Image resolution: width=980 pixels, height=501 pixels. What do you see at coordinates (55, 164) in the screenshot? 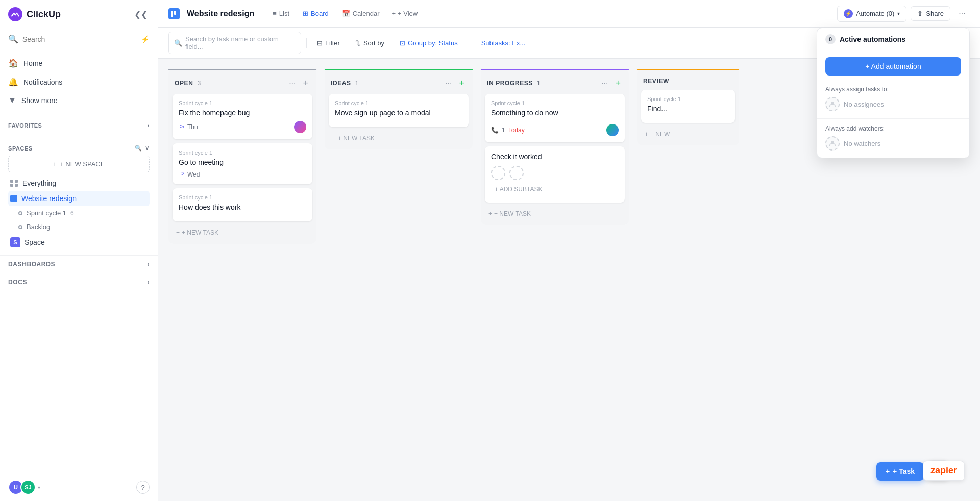
I see `new-space-plus-icon: +` at bounding box center [55, 164].